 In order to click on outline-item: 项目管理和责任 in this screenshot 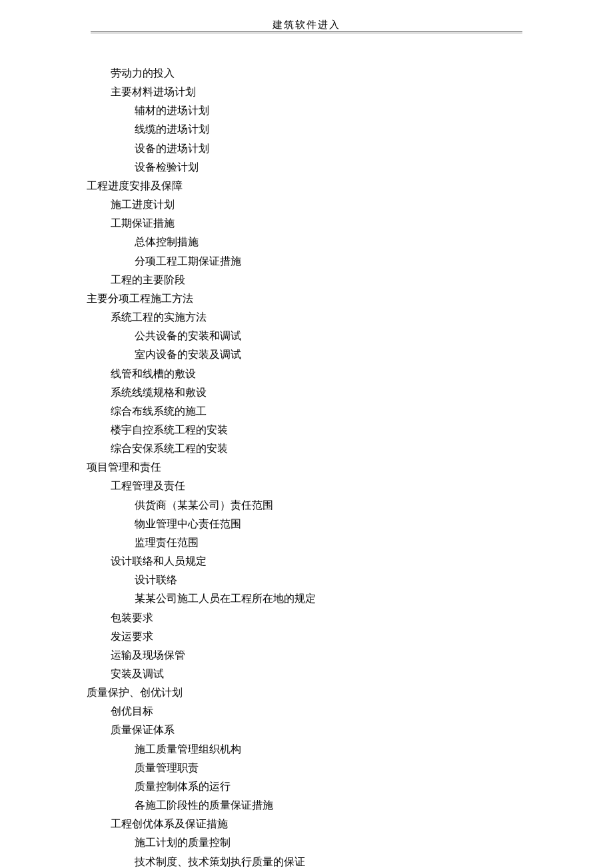, I will do `click(306, 467)`.